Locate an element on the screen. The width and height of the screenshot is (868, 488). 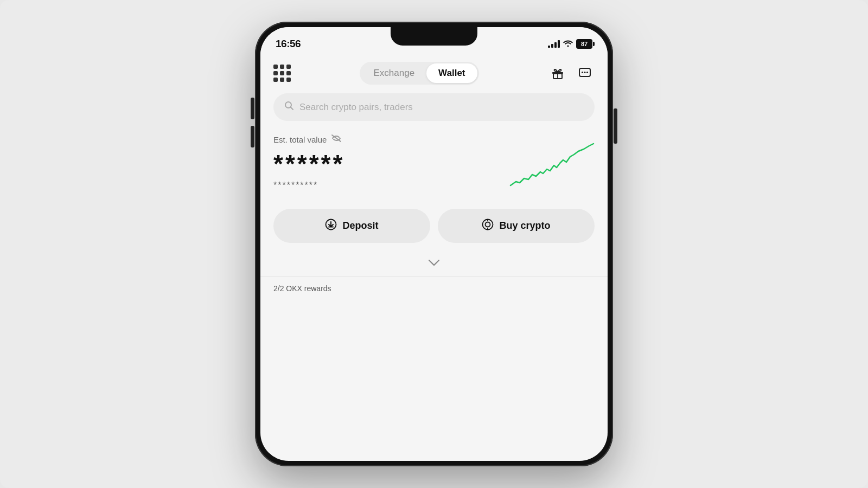
message-icon is located at coordinates (585, 73).